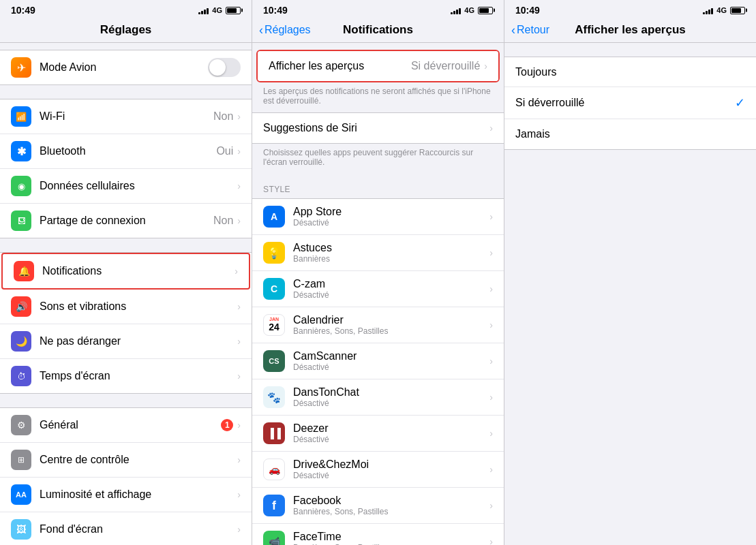  I want to click on cellular-icon: ◉, so click(21, 186).